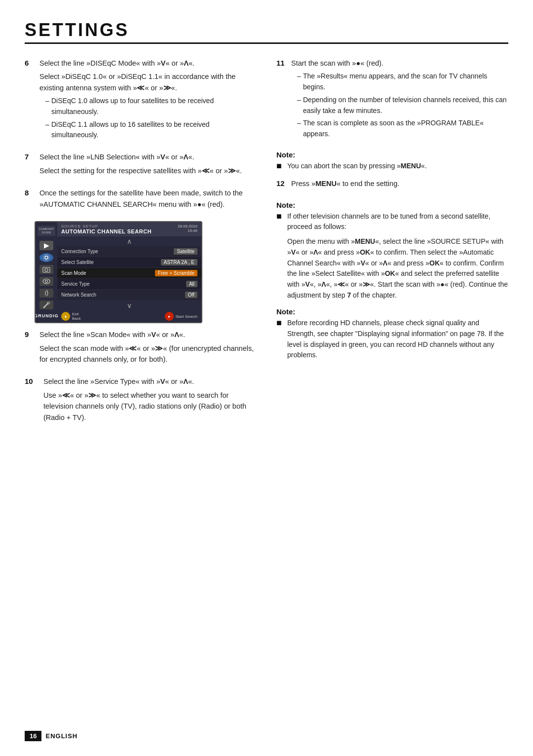  I want to click on step6-bullet2: DiSEqC 1.1 allows up to 16 satellites to…, so click(151, 130).